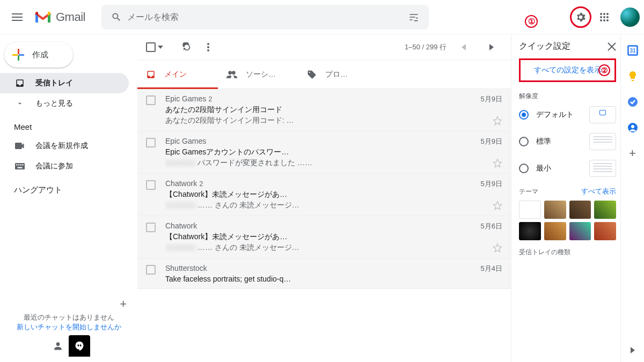 Image resolution: width=644 pixels, height=362 pixels. Describe the element at coordinates (79, 346) in the screenshot. I see `hangouts-tab` at that location.